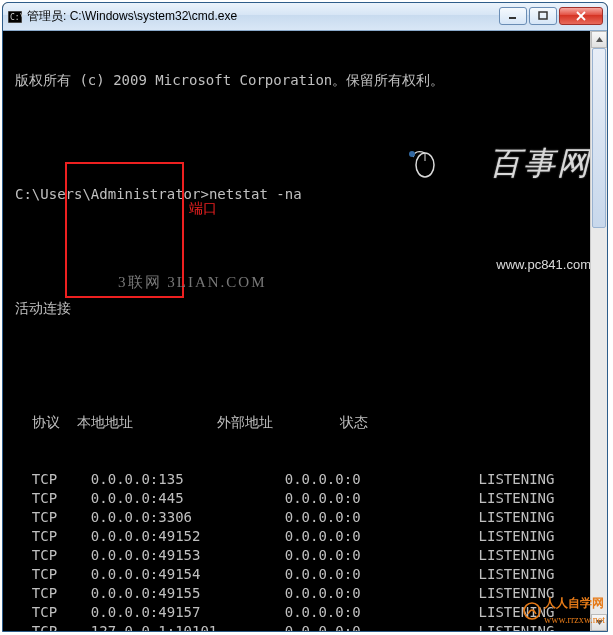 The image size is (613, 635). I want to click on minimize-button, so click(513, 16).